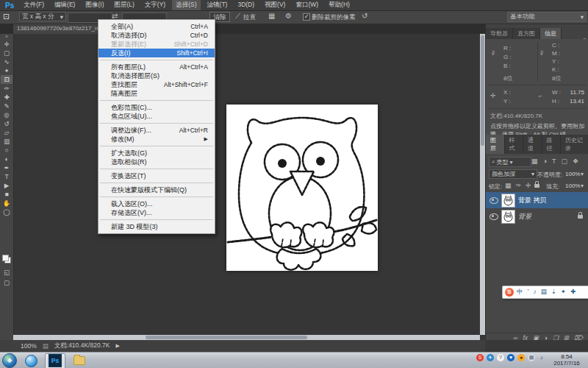 The width and height of the screenshot is (588, 368). Describe the element at coordinates (563, 292) in the screenshot. I see `sogou-skin-icon: ✦` at that location.